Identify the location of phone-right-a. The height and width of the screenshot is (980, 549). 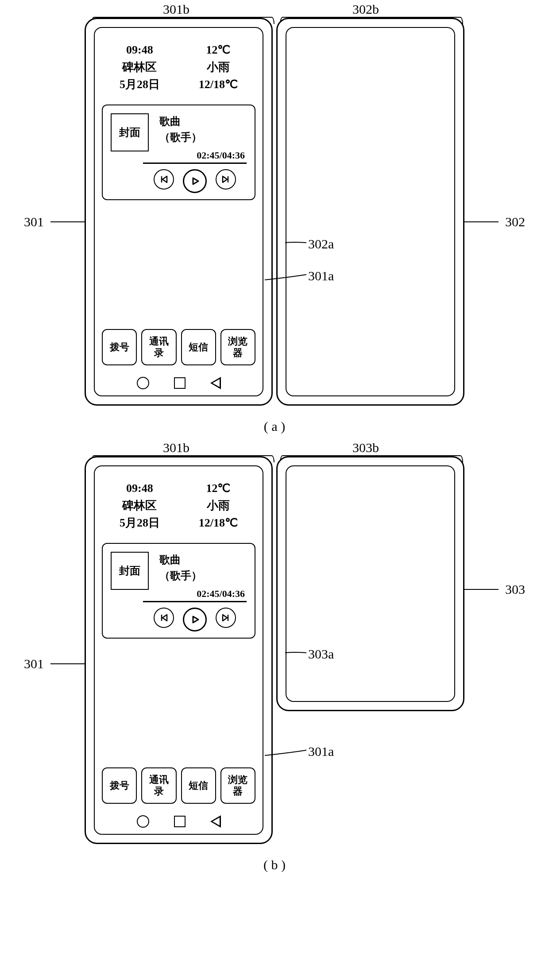
(370, 212).